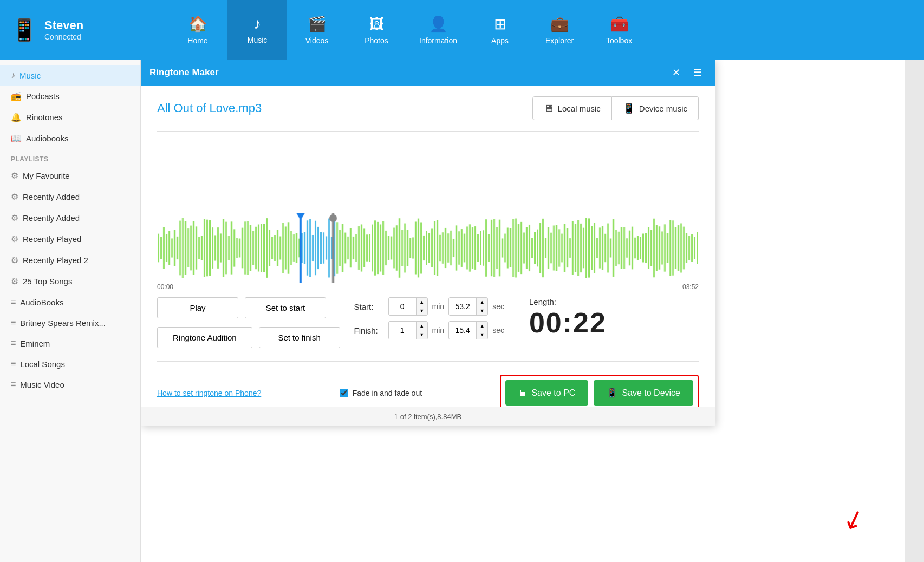 This screenshot has width=924, height=562. I want to click on finish-min-input, so click(402, 330).